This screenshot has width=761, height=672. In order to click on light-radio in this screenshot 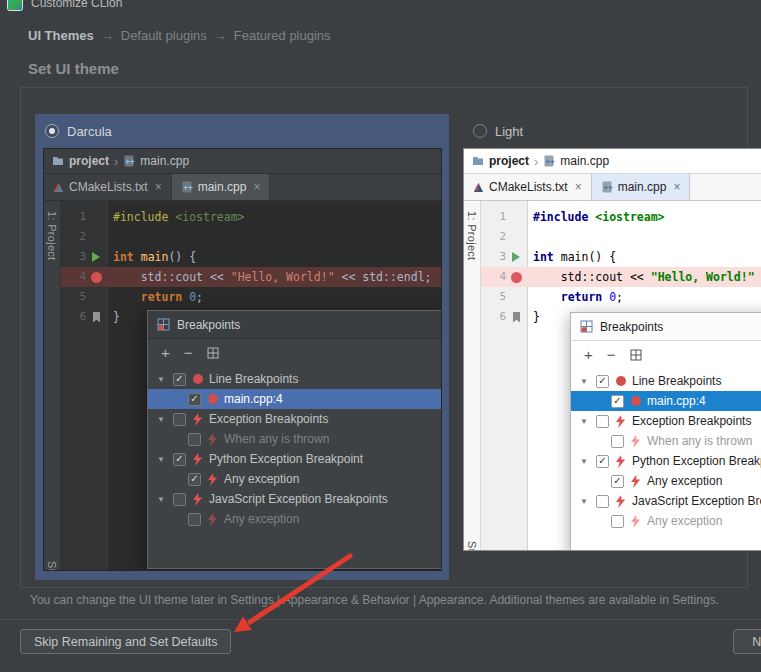, I will do `click(480, 131)`.